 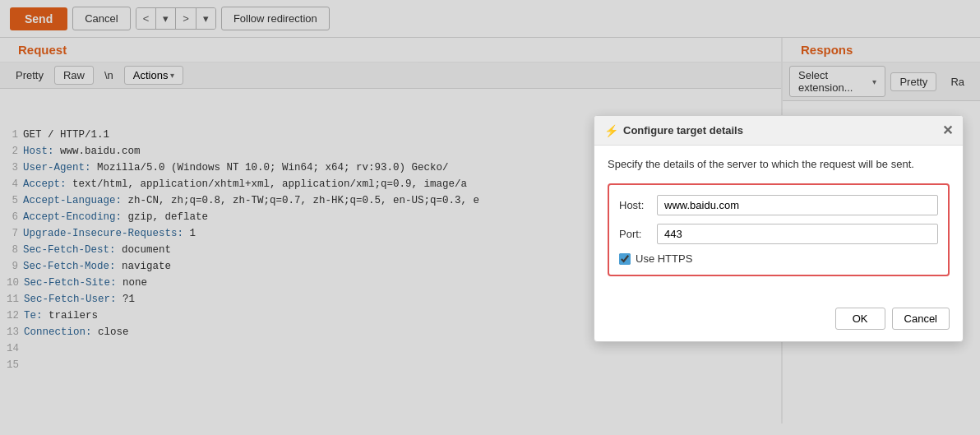 What do you see at coordinates (664, 258) in the screenshot?
I see `https-label: Use HTTPS` at bounding box center [664, 258].